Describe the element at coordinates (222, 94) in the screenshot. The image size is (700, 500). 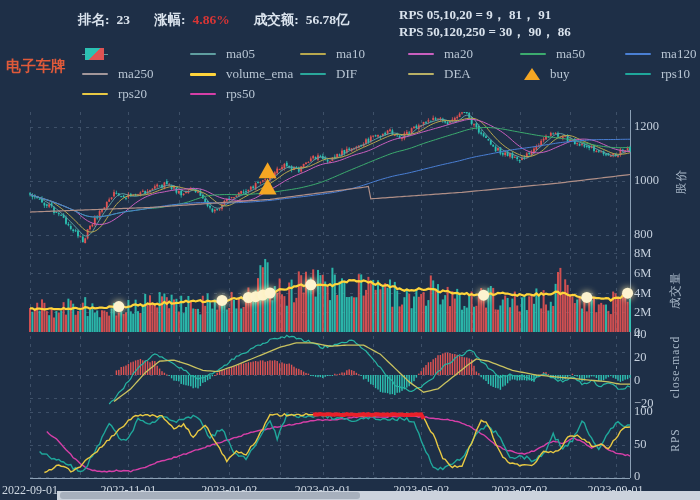
I see `legend-item-rps50: rps50` at that location.